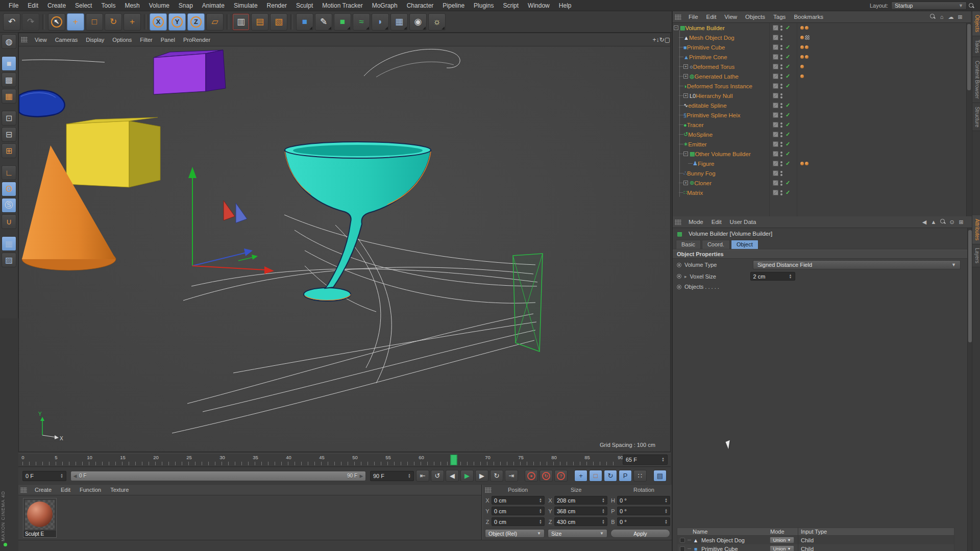  What do you see at coordinates (260, 22) in the screenshot?
I see `render-picture-viewer-button: ▤` at bounding box center [260, 22].